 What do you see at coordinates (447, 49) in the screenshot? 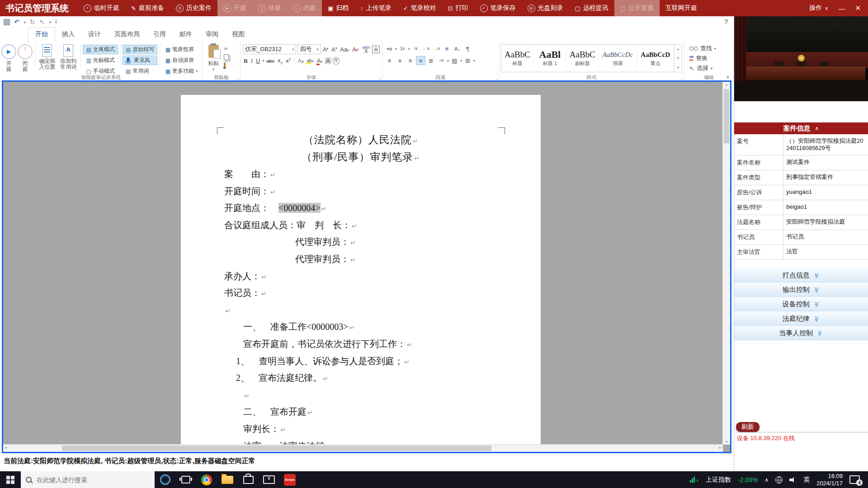
I see `asian-layout-icon: ✳` at bounding box center [447, 49].